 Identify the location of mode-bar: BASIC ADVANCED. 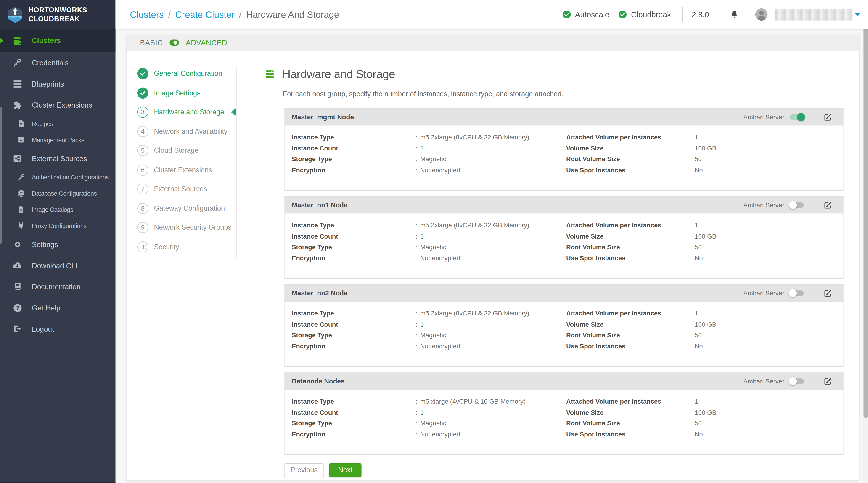
(493, 42).